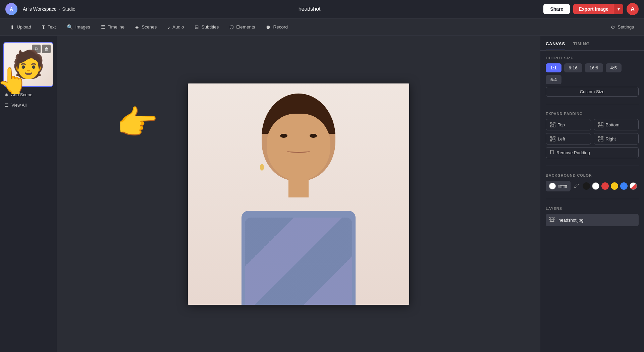  What do you see at coordinates (573, 68) in the screenshot?
I see `size-btn-9-16: 9:16` at bounding box center [573, 68].